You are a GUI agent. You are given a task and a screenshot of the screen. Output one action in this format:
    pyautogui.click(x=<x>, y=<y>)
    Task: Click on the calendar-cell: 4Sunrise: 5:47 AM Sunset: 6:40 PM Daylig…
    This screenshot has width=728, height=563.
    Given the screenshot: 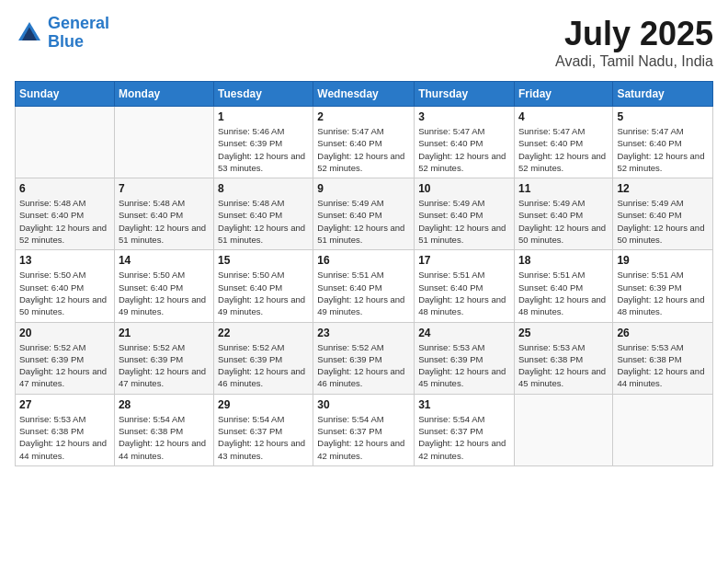 What is the action you would take?
    pyautogui.click(x=563, y=143)
    